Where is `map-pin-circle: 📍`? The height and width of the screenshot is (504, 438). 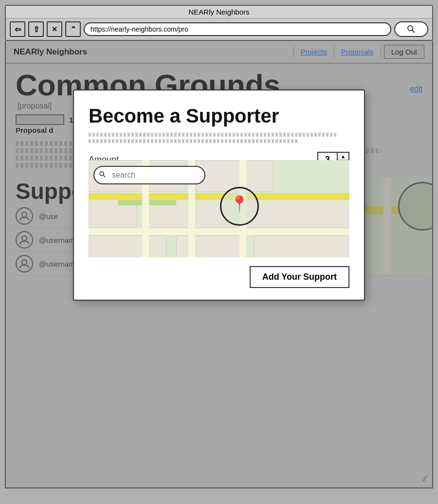 map-pin-circle: 📍 is located at coordinates (239, 206).